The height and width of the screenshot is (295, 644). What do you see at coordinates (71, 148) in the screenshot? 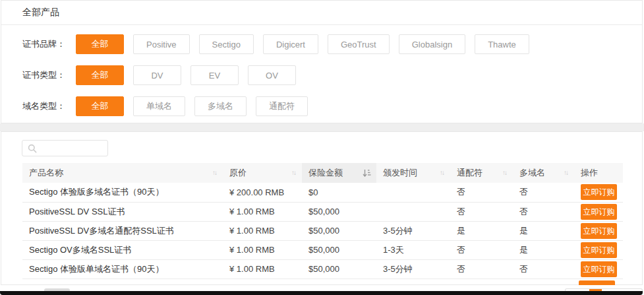
I see `search-input` at bounding box center [71, 148].